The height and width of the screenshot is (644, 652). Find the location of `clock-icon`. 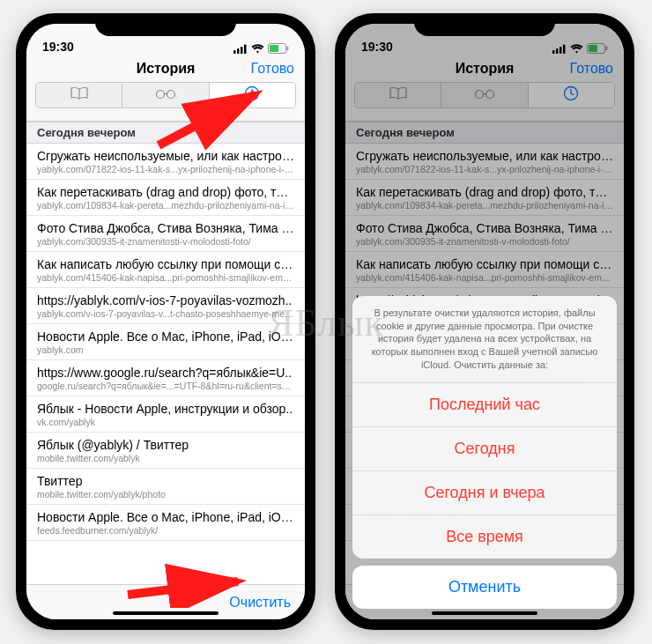

clock-icon is located at coordinates (252, 95).